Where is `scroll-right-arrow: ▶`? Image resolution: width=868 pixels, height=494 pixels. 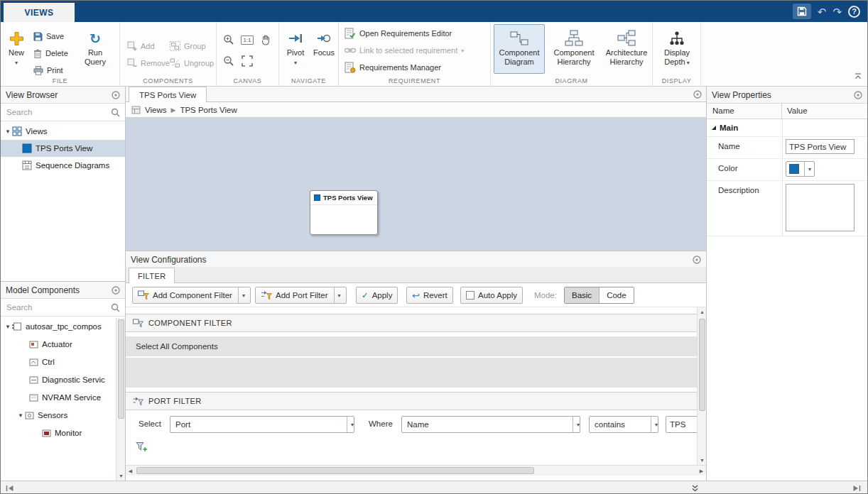 scroll-right-arrow: ▶ is located at coordinates (702, 471).